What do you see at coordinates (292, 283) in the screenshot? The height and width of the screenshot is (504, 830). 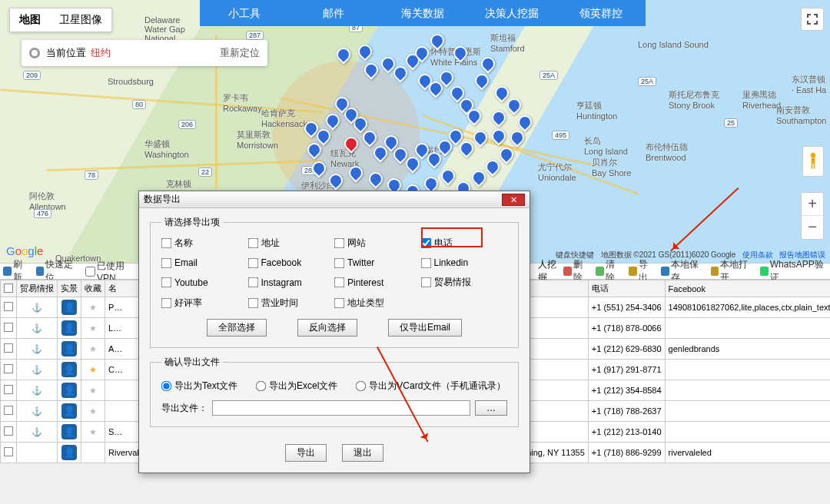 I see `export-opt-9: Instagram` at bounding box center [292, 283].